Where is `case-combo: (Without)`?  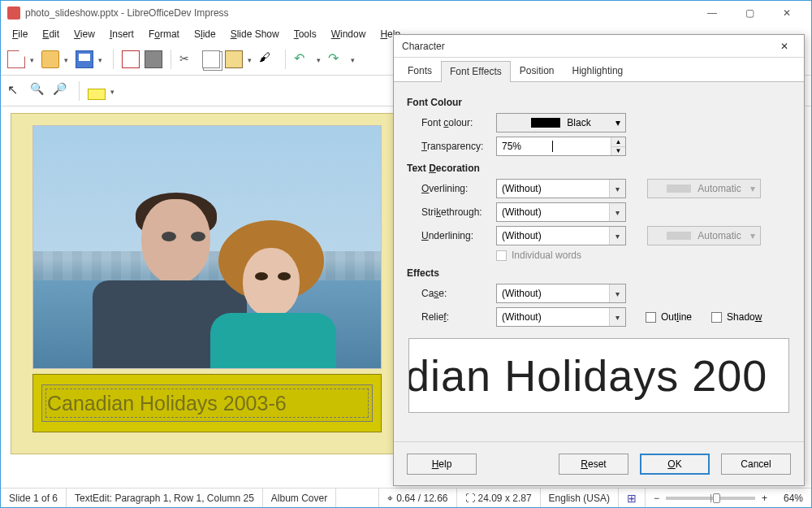
case-combo: (Without) is located at coordinates (561, 293).